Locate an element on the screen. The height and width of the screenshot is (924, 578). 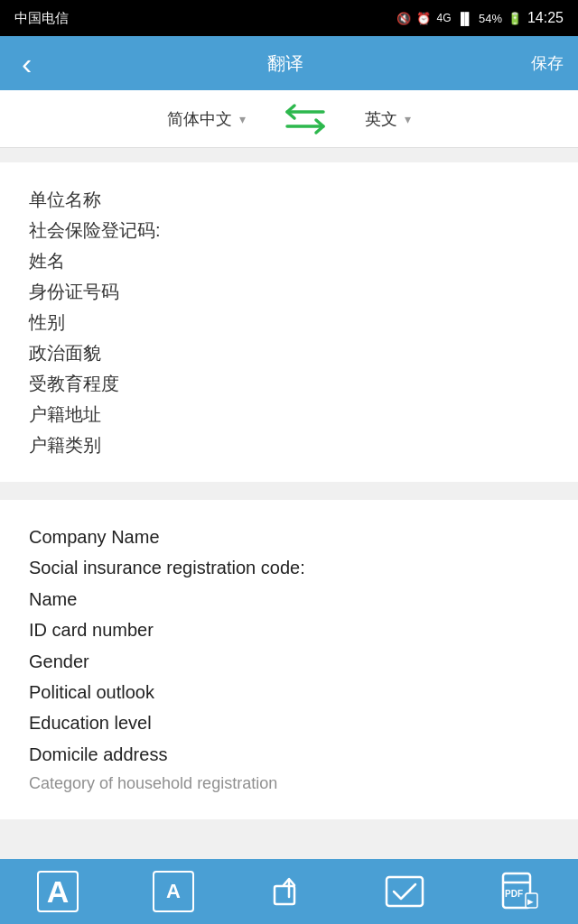
trans-line-2: Social insurance registration code: is located at coordinates (289, 568).